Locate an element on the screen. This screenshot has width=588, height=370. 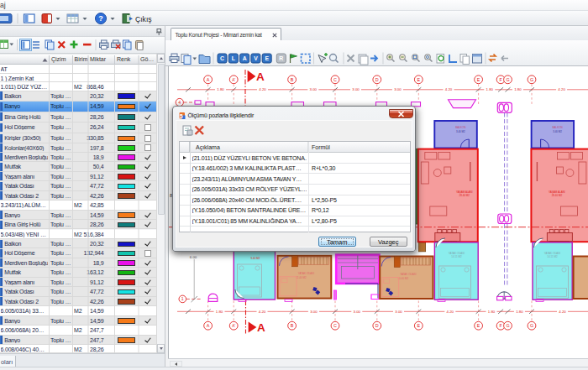
svg-text: 9.40 M2 is located at coordinates (255, 258).